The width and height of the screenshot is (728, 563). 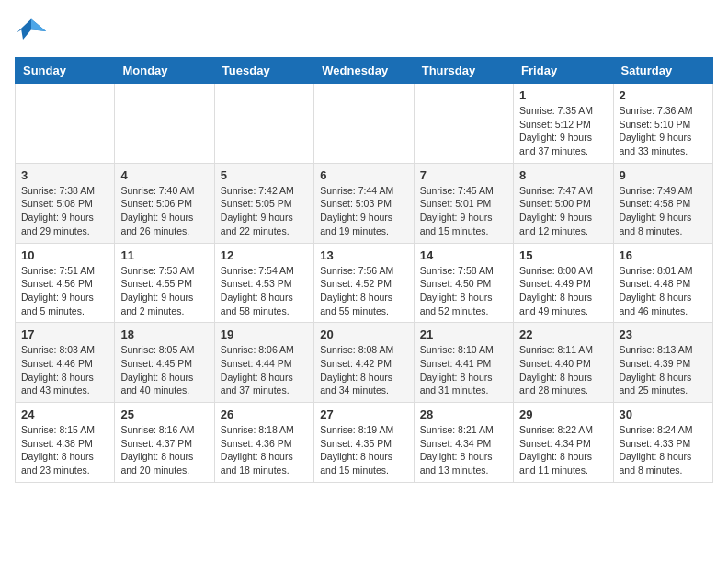 I want to click on calendar-cell: 21Sunrise: 8:10 AM Sunset: 4:41 PM Dayli…, so click(x=463, y=362).